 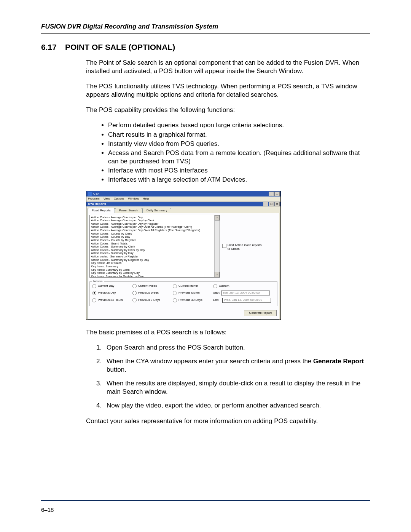 What do you see at coordinates (237, 366) in the screenshot?
I see `numbered-item: When the CYA window appears enter your s…` at bounding box center [237, 366].